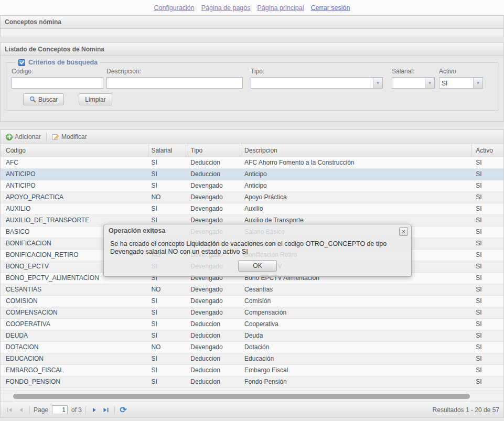 The image size is (504, 421). I want to click on buscar-button: Buscar, so click(44, 100).